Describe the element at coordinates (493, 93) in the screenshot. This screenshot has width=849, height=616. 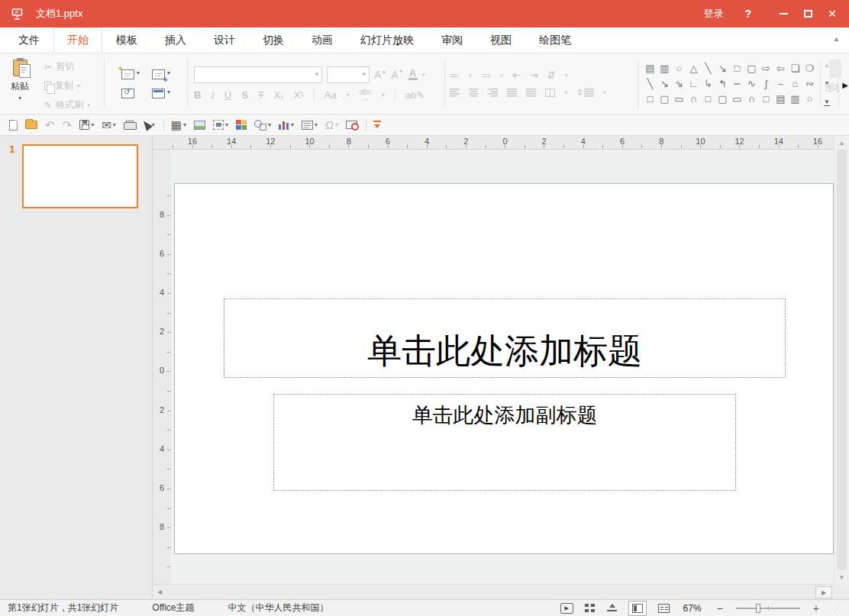
I see `align-right-button` at that location.